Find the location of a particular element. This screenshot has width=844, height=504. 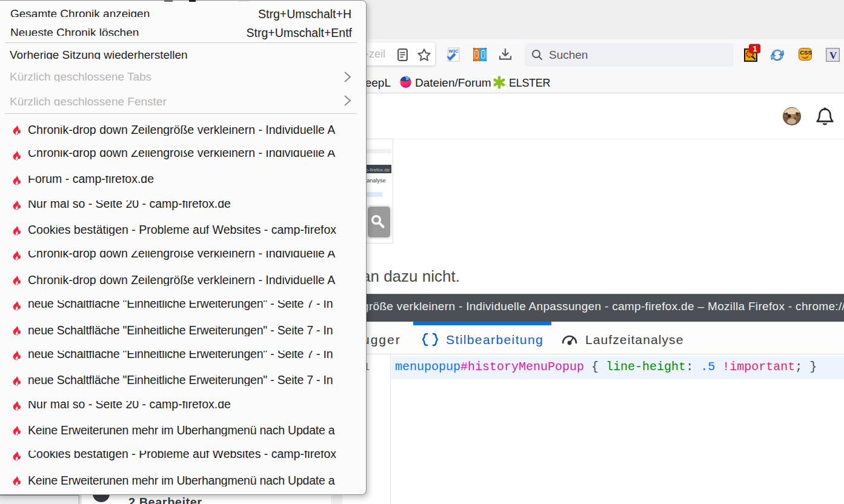

svg-text: 1 is located at coordinates (755, 49).